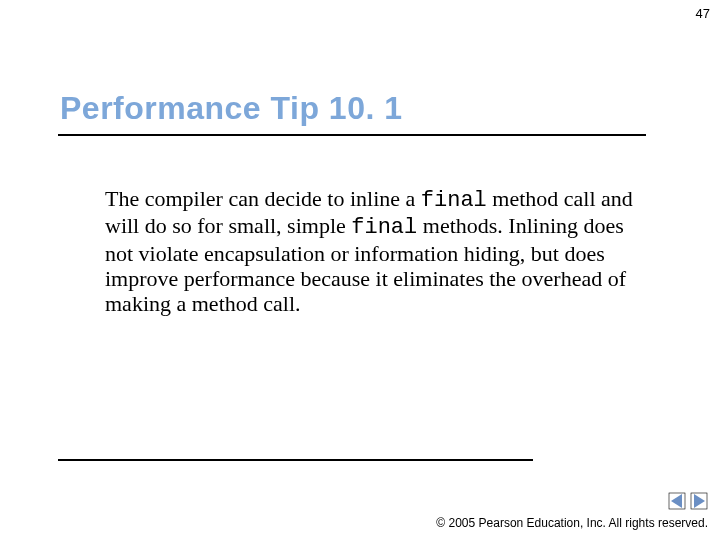 The image size is (720, 540). Describe the element at coordinates (699, 501) in the screenshot. I see `triangle-right-icon` at that location.